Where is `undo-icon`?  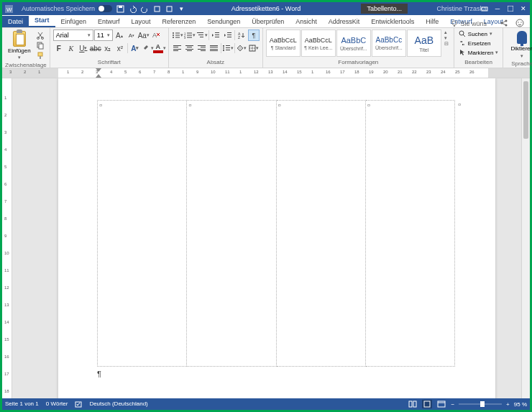 undo-icon is located at coordinates (132, 9).